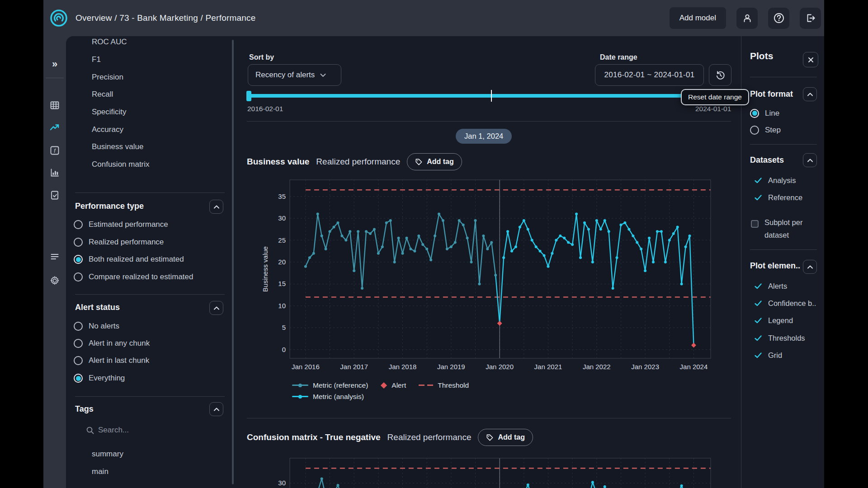 The image size is (868, 488). Describe the element at coordinates (511, 437) in the screenshot. I see `add-tag-label: Add tag` at that location.